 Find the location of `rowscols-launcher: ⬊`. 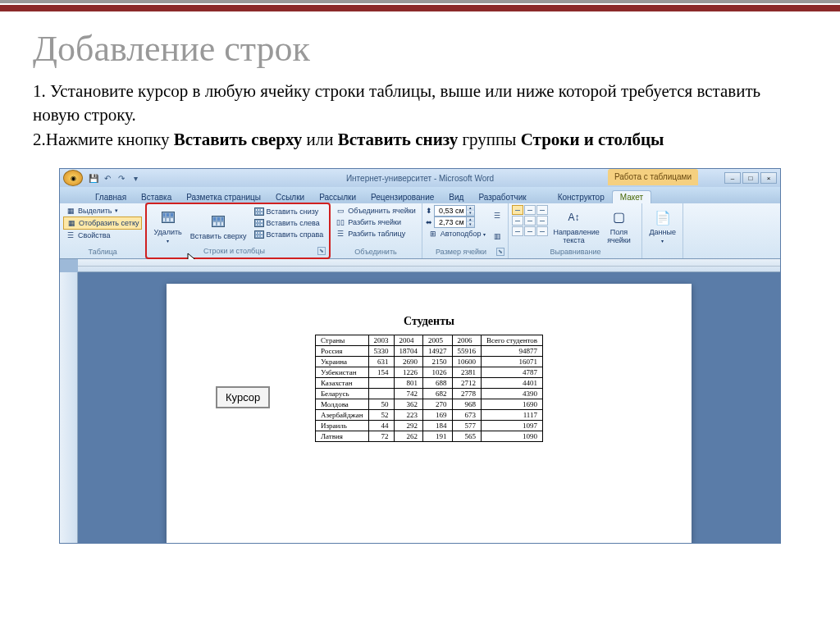

rowscols-launcher: ⬊ is located at coordinates (322, 251).